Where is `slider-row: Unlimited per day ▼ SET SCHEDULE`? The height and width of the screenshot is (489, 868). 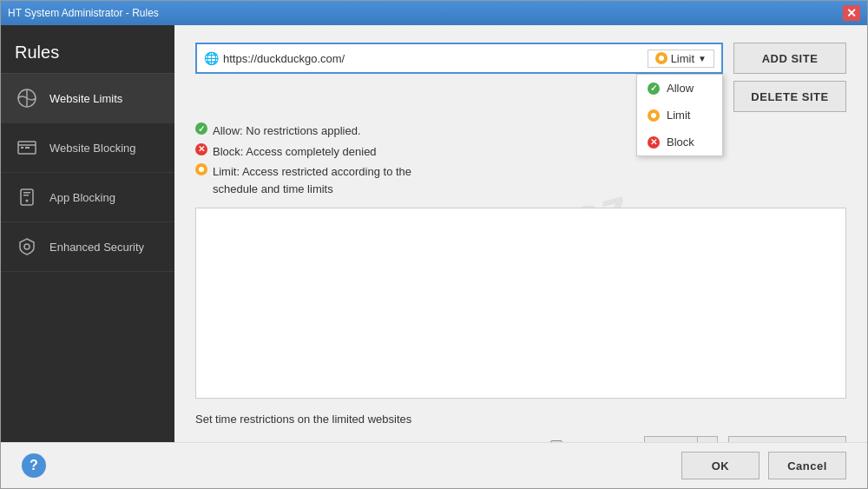
slider-row: Unlimited per day ▼ SET SCHEDULE is located at coordinates (521, 439).